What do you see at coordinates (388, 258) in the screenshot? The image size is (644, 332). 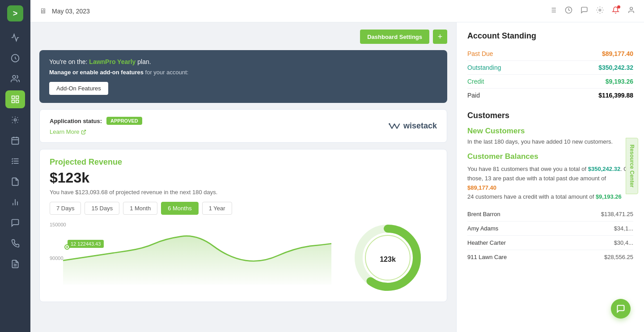 I see `donut-value: 123k` at bounding box center [388, 258].